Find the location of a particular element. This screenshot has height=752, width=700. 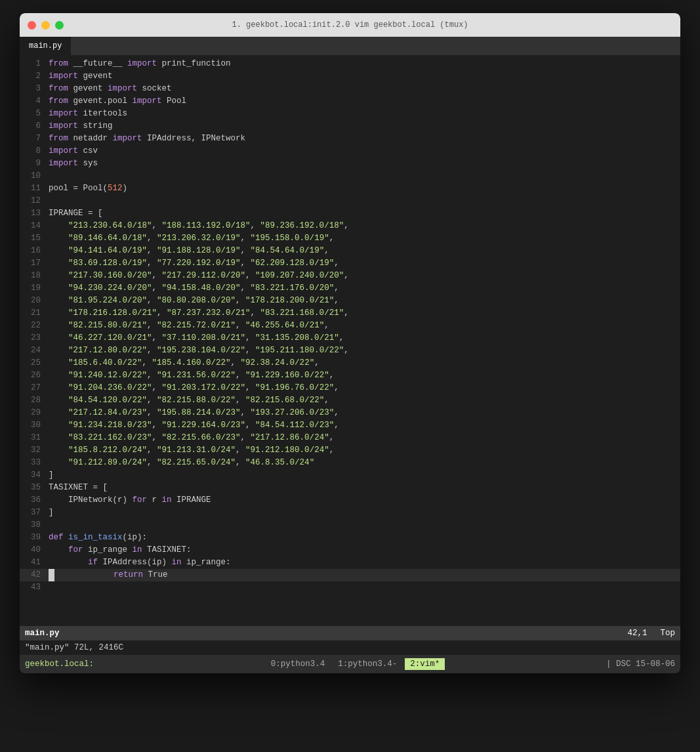

token-str: "213.206.32.0/19" is located at coordinates (199, 238).